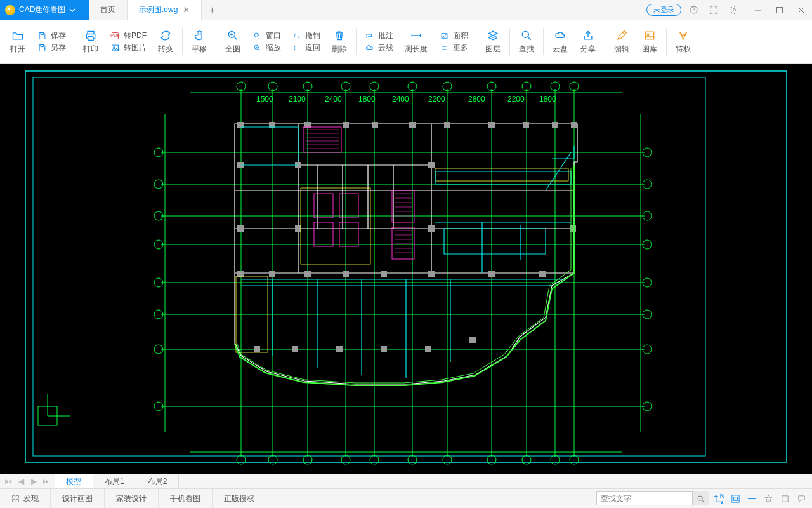 The height and width of the screenshot is (508, 812). Describe the element at coordinates (51, 48) in the screenshot. I see `saveas-button: 另存` at that location.